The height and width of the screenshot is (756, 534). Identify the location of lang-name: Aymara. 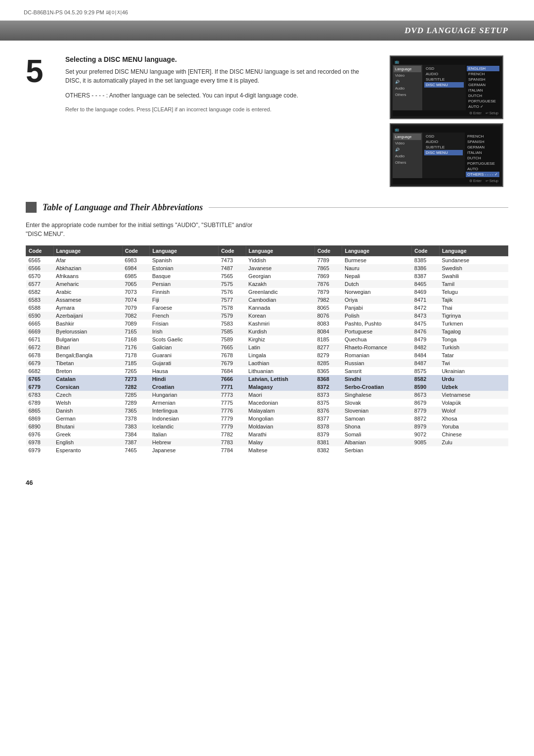
(88, 308).